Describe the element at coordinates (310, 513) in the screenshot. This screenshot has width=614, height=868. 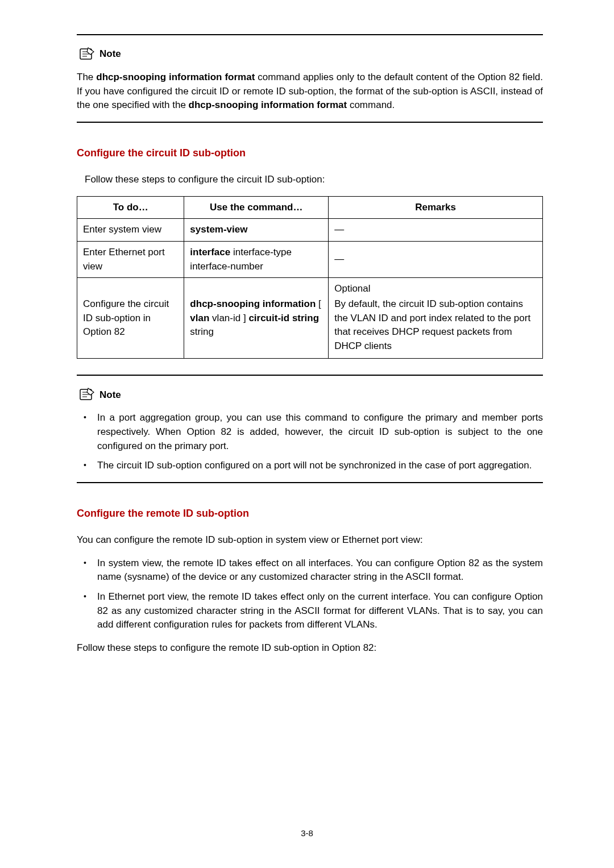
I see `heading-configure-remote-id: Configure the remote ID sub-option` at that location.